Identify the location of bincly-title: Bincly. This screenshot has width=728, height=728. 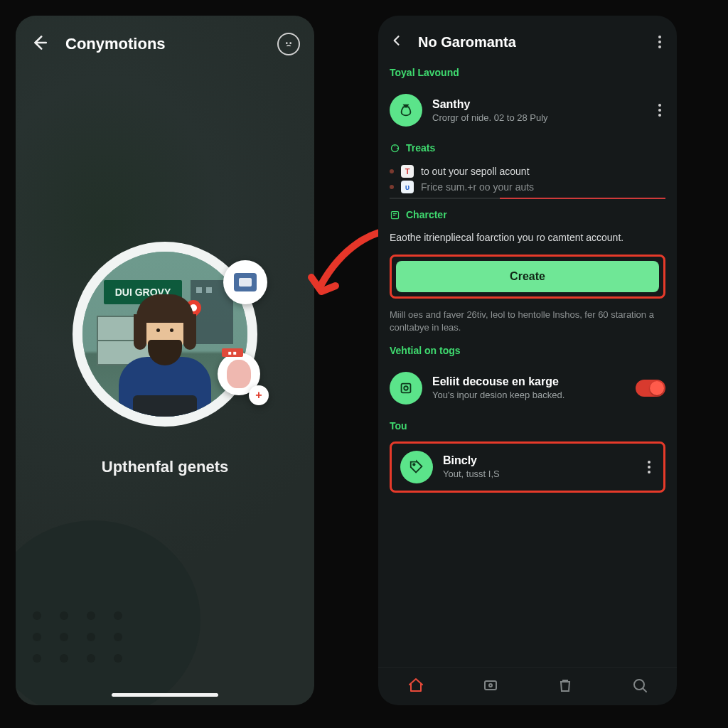
(538, 461).